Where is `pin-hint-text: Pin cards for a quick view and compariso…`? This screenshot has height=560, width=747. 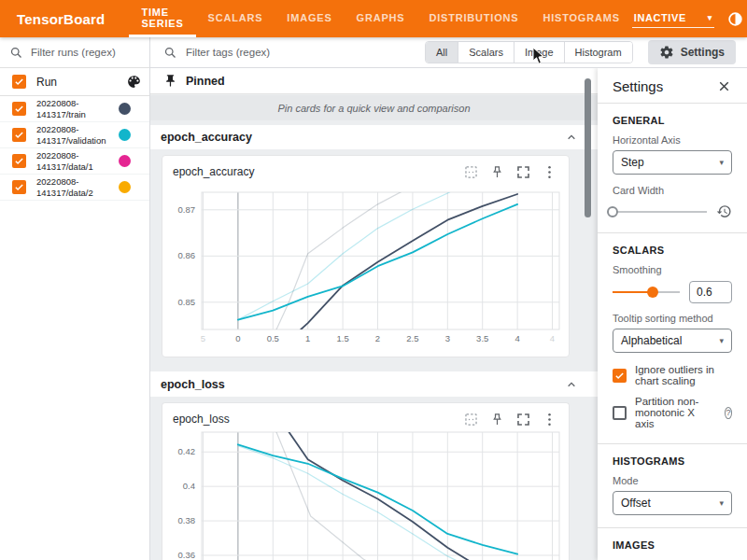 pin-hint-text: Pin cards for a quick view and compariso… is located at coordinates (374, 108).